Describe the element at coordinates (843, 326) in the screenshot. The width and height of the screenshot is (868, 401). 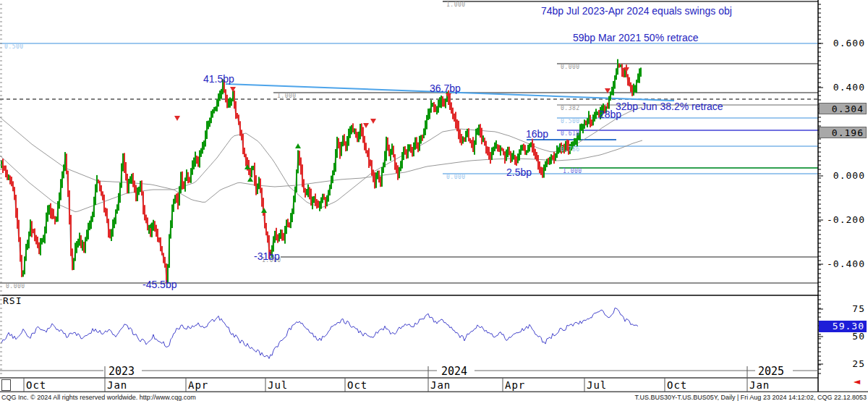
I see `rsi-value-badge: 59.30` at that location.